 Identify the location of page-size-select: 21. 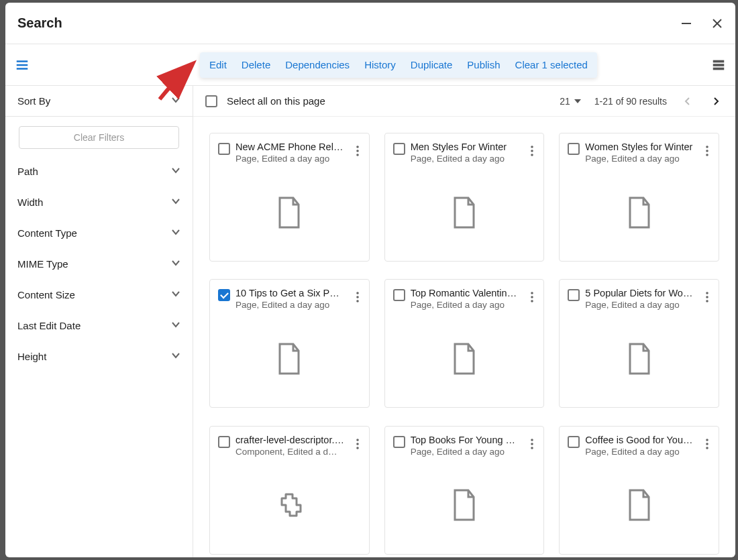
(570, 101).